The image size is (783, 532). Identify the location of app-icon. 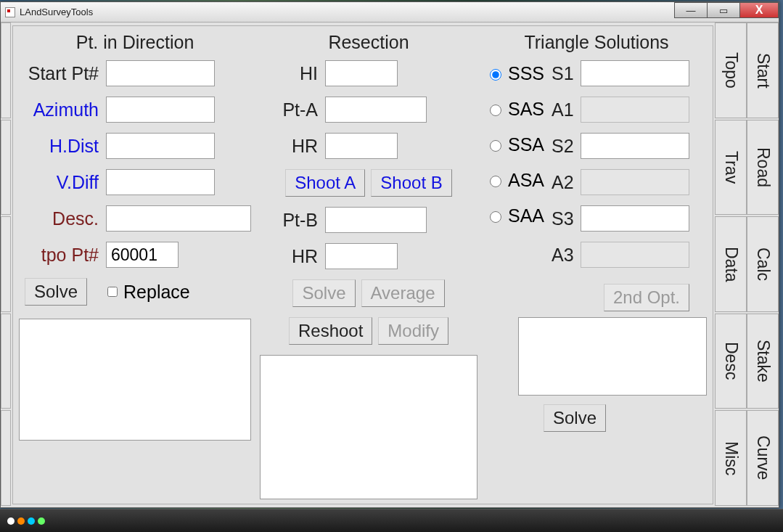
(10, 12).